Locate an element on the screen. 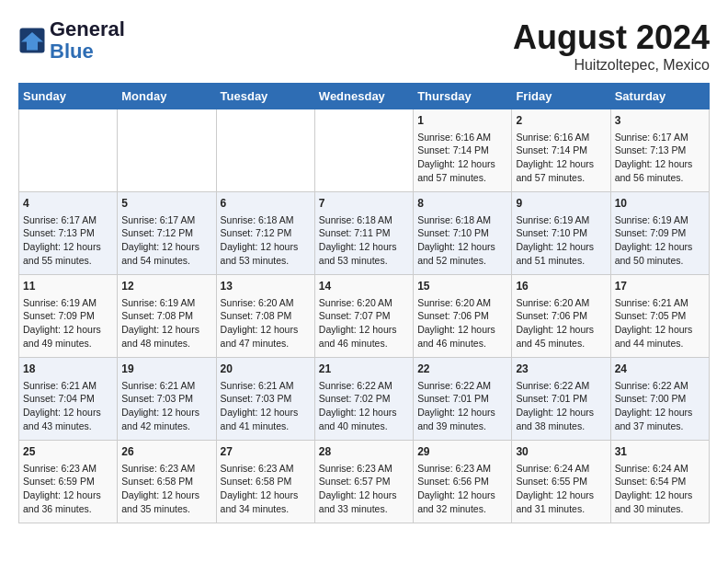  day-info: Sunset: 7:03 PM is located at coordinates (266, 399).